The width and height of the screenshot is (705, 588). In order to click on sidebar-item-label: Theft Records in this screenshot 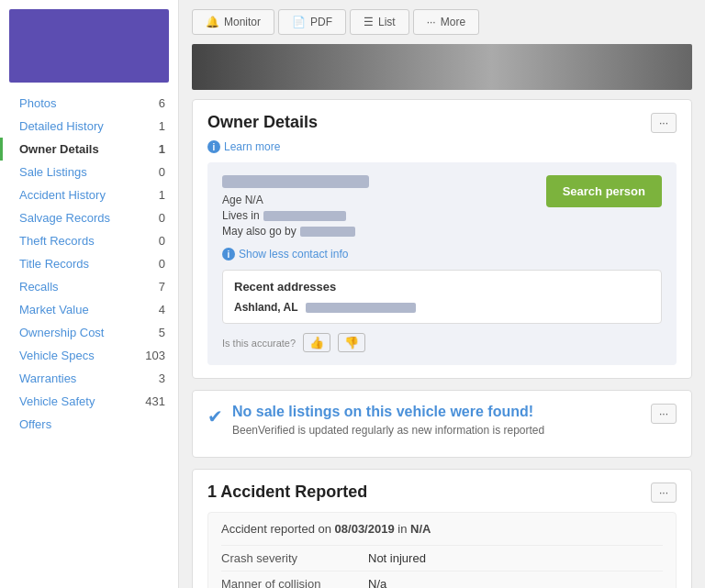, I will do `click(57, 240)`.